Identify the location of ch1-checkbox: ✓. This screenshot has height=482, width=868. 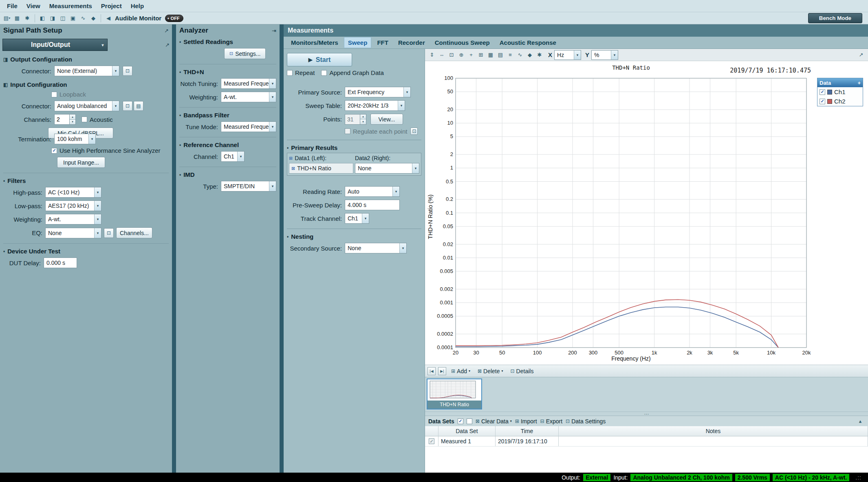
(822, 92).